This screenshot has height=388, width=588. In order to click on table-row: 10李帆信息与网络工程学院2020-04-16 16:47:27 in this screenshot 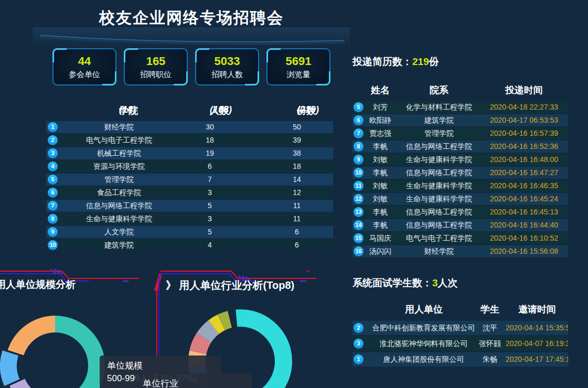, I will do `click(461, 173)`.